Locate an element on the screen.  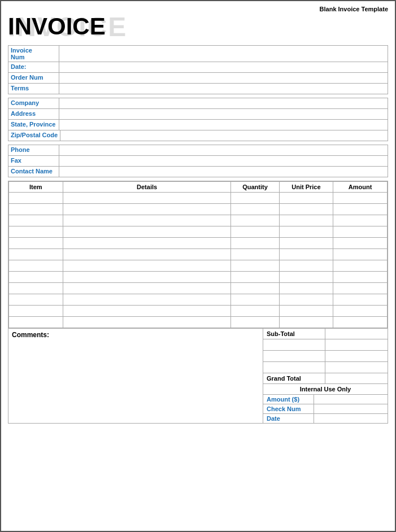
internal-date-row: Date is located at coordinates (325, 418).